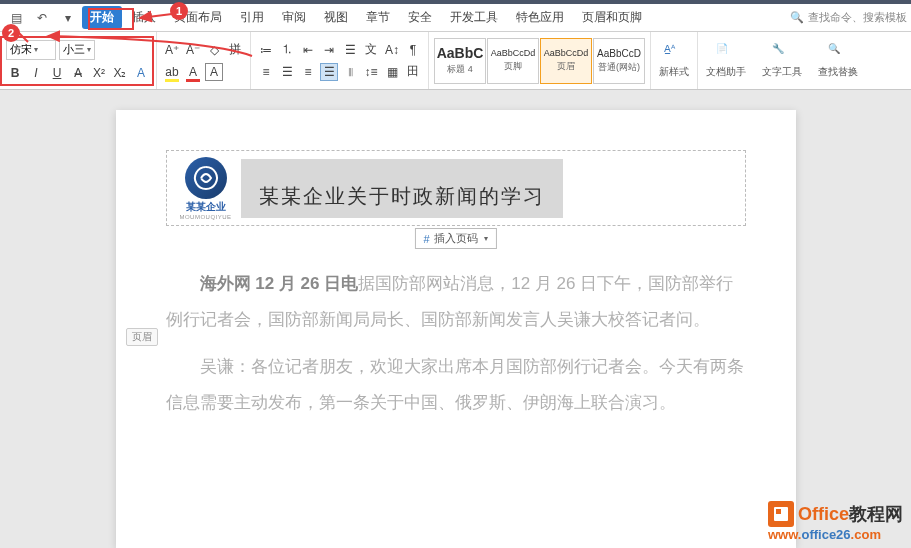 This screenshot has height=548, width=911. I want to click on clear-format-button: ◇, so click(214, 50).